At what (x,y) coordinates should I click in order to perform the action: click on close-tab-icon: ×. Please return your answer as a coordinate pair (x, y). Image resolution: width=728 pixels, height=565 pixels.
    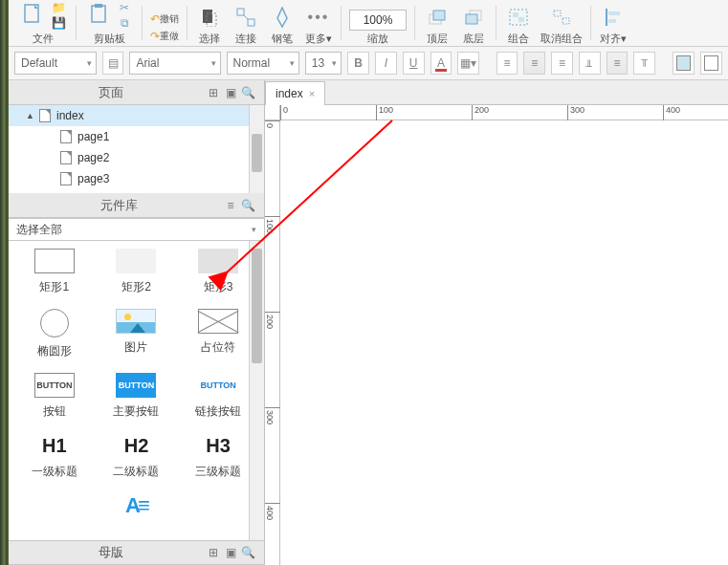
    Looking at the image, I should click on (312, 94).